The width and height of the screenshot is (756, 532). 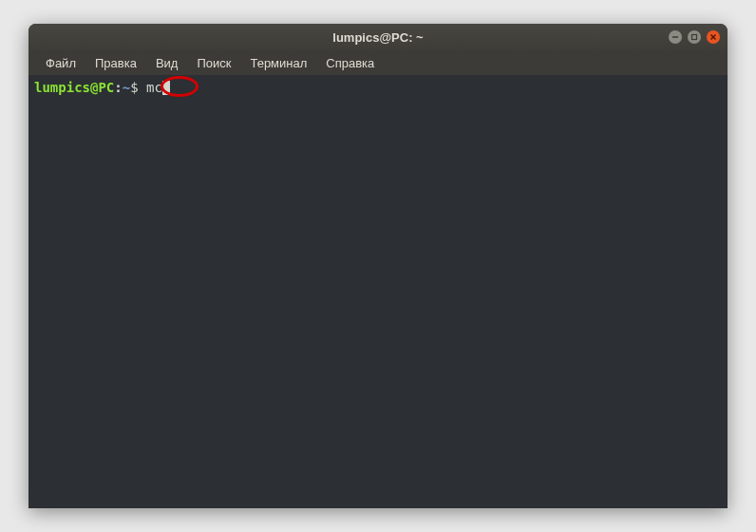 What do you see at coordinates (278, 63) in the screenshot?
I see `menu-terminal: Терминал` at bounding box center [278, 63].